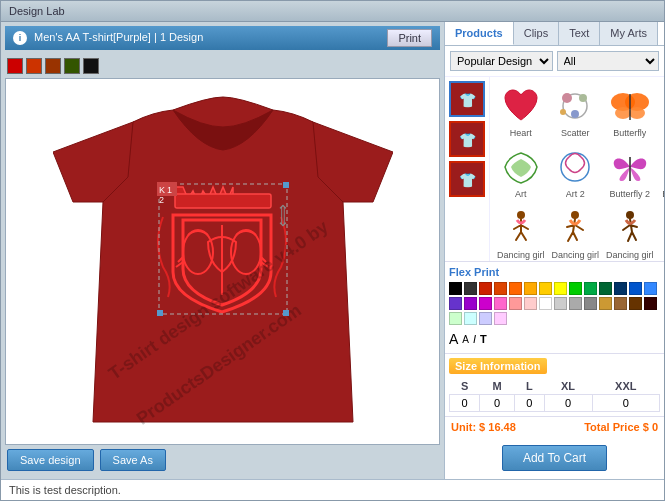 Image resolution: width=665 pixels, height=501 pixels. What do you see at coordinates (470, 318) in the screenshot?
I see `palette-cyan-light` at bounding box center [470, 318].